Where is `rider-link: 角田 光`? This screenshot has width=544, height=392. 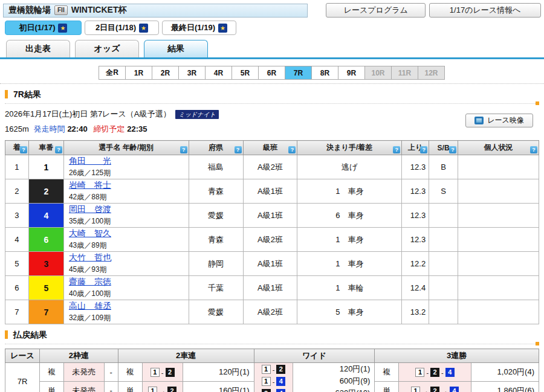
rider-link: 角田 光 is located at coordinates (90, 161).